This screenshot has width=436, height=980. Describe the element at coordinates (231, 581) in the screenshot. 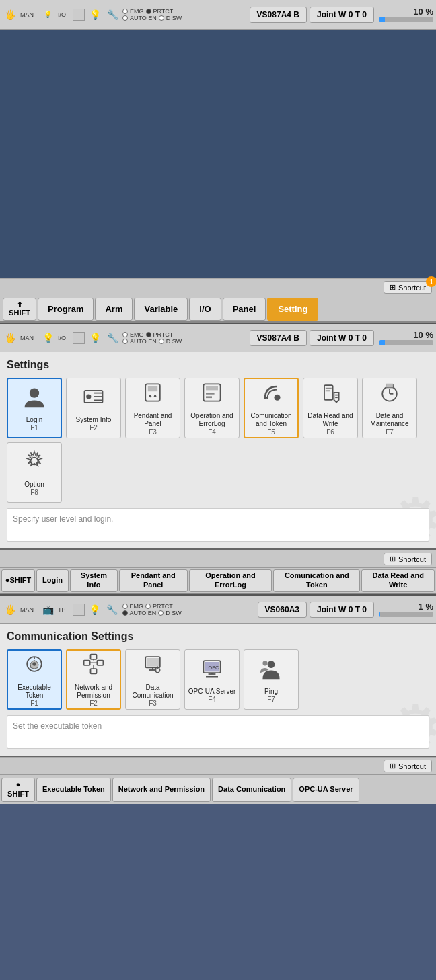

I see `operation-button2: Operation and ErrorLog` at that location.